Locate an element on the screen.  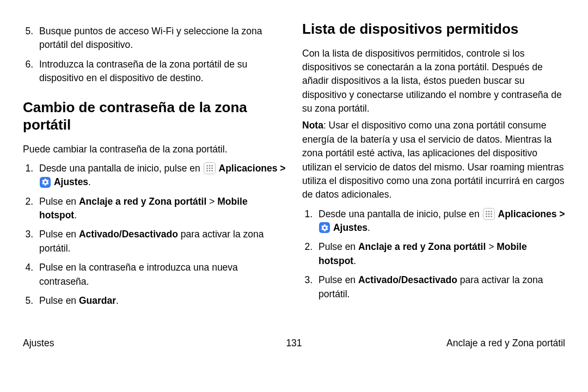
list-item: Pulse en la contraseña e introduzca una … is located at coordinates (161, 274).